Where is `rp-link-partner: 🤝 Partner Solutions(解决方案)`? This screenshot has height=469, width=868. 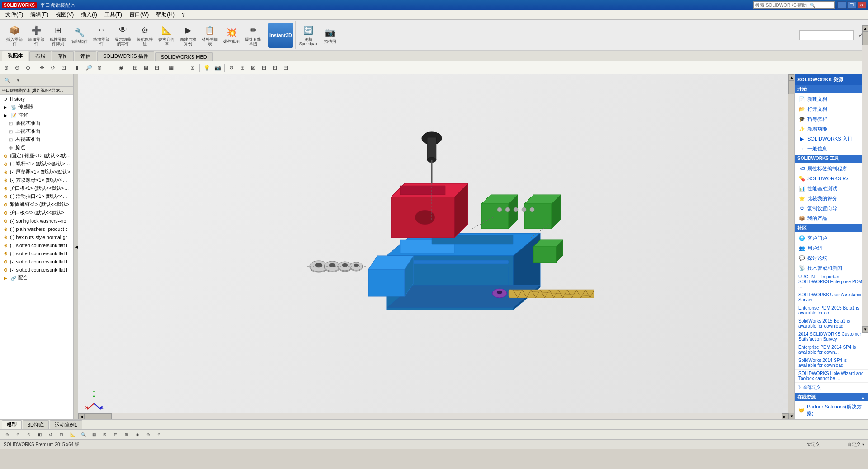 rp-link-partner: 🤝 Partner Solutions(解决方案) is located at coordinates (831, 410).